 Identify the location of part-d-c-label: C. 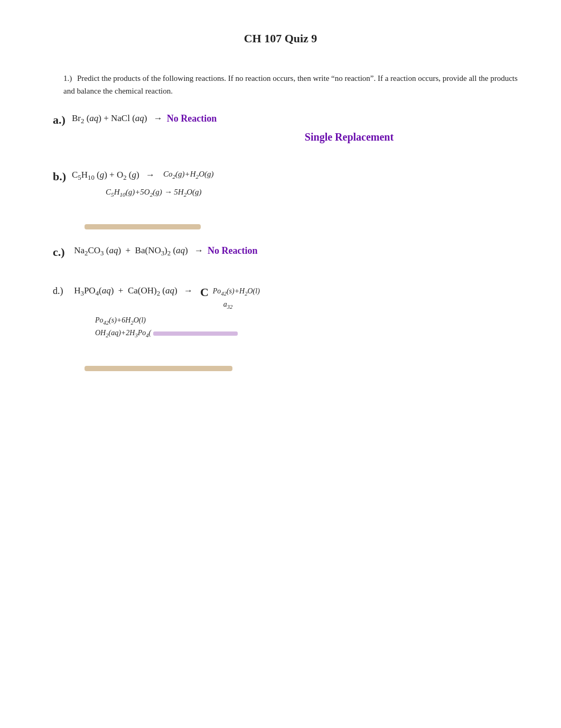
(204, 292).